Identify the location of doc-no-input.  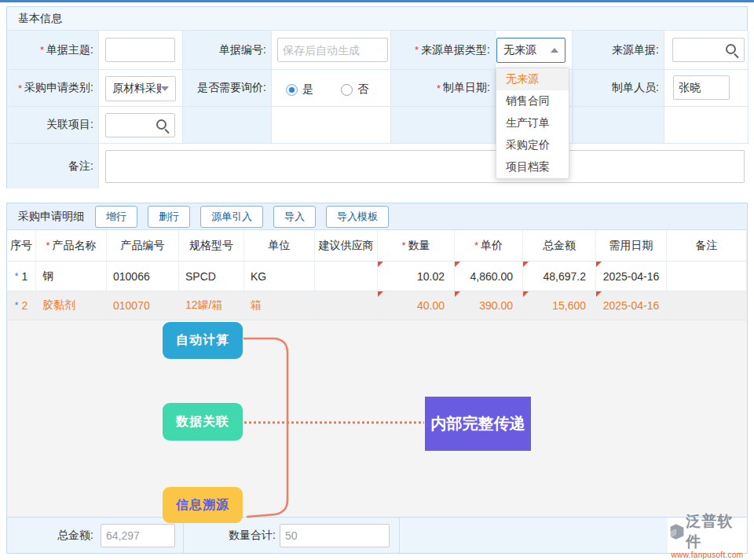
(333, 50).